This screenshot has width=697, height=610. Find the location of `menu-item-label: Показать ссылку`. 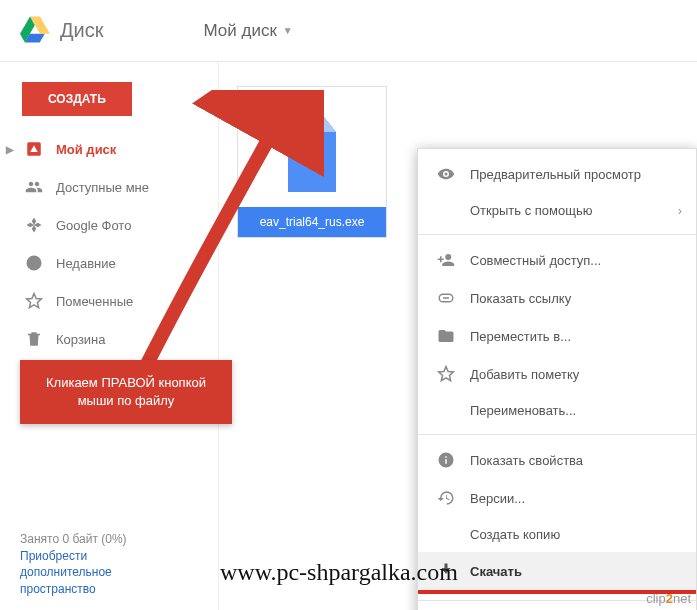

menu-item-label: Показать ссылку is located at coordinates (520, 298).